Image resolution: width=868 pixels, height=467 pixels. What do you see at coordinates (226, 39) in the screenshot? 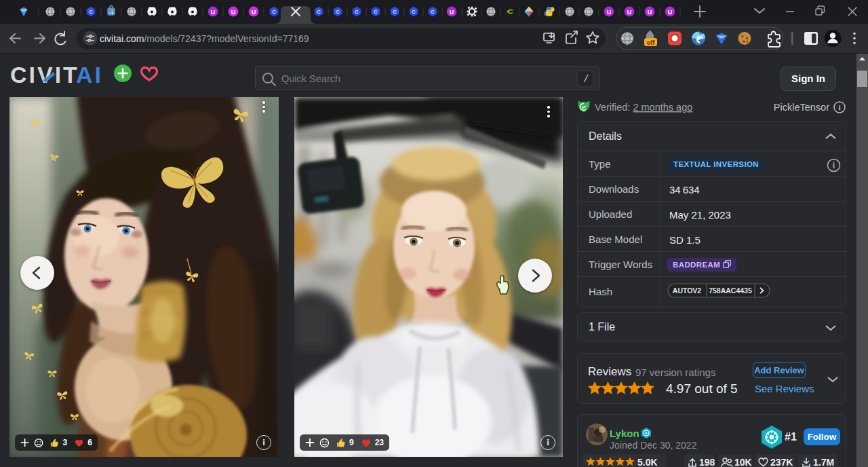
I see `svg-text:/models/72437?modelVersionId=7: /models/72437?modelVersionId=77169` at bounding box center [226, 39].